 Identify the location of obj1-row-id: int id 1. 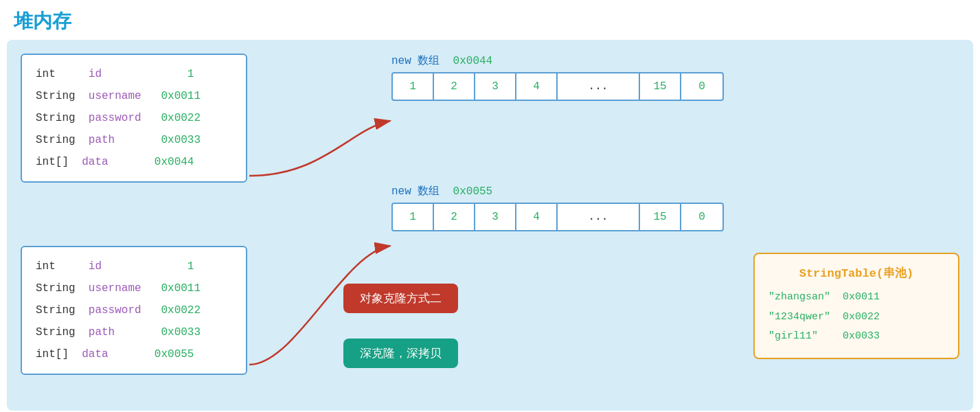
(134, 74).